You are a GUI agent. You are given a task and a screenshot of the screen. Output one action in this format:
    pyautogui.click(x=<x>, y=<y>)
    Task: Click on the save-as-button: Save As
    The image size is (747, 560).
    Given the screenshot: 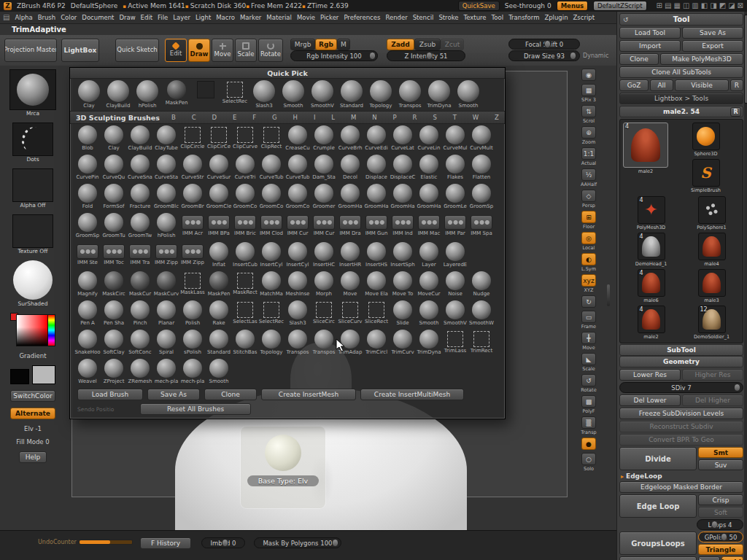 What is the action you would take?
    pyautogui.click(x=174, y=394)
    